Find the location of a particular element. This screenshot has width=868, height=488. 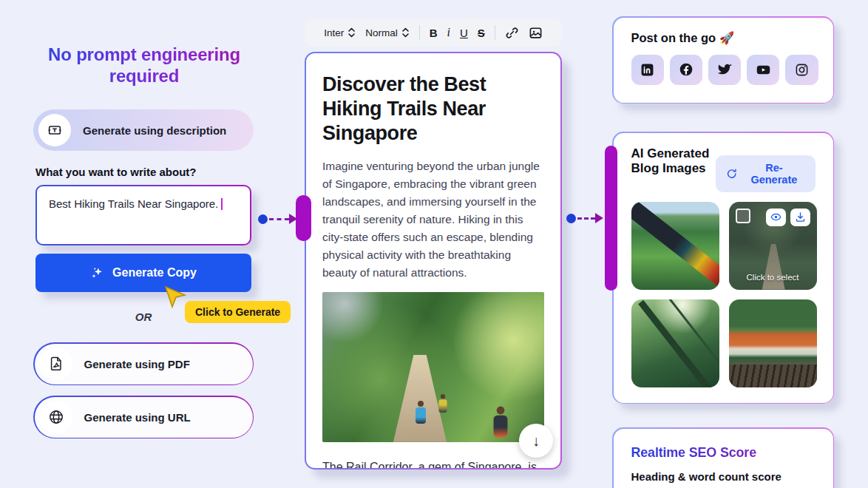

paragraph-style-value: Normal is located at coordinates (382, 33).